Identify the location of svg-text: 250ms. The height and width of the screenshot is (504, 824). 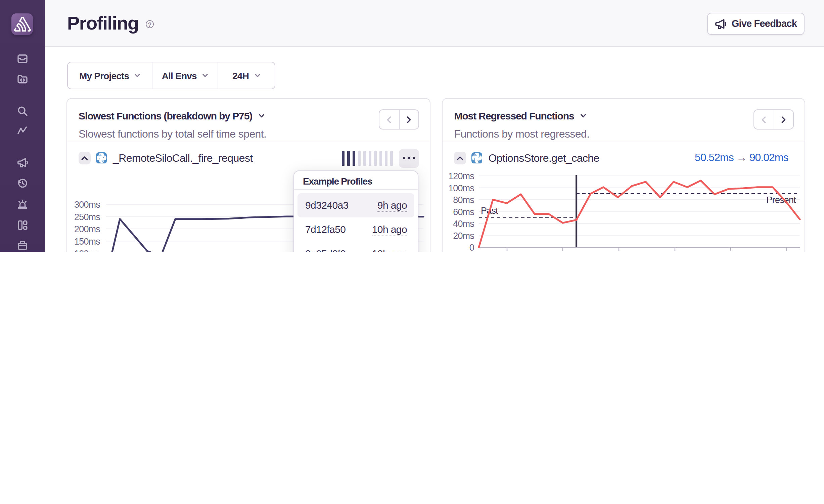
(87, 217).